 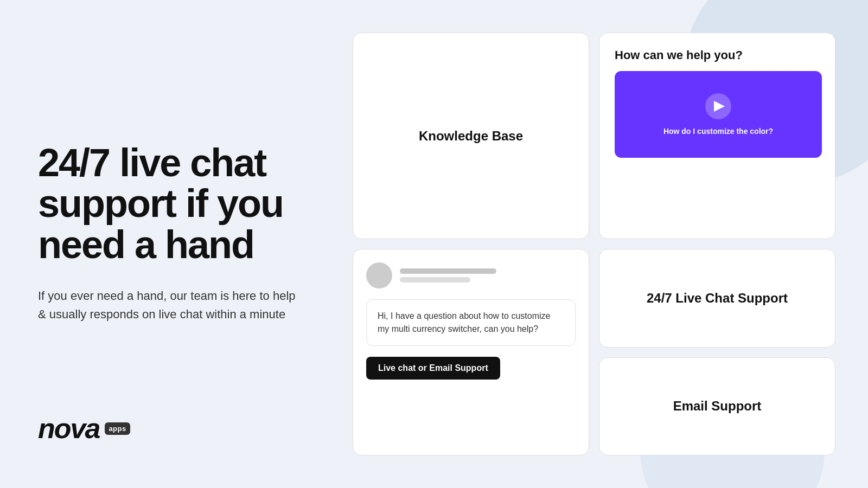 What do you see at coordinates (718, 114) in the screenshot?
I see `video-player: How do I customize the color?` at bounding box center [718, 114].